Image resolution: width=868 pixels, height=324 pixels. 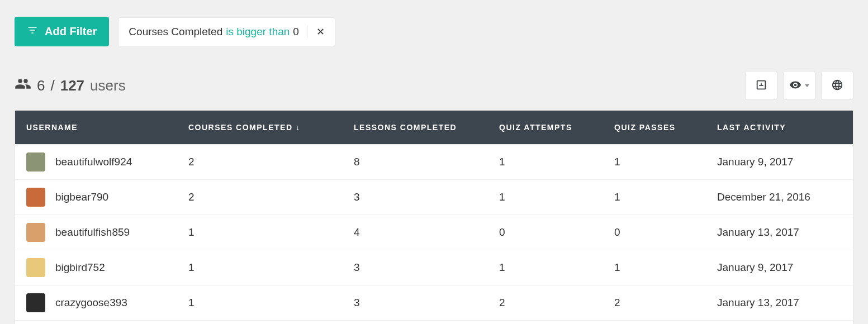 I want to click on table-row: bigbear7902311December 21, 2016, so click(x=434, y=198).